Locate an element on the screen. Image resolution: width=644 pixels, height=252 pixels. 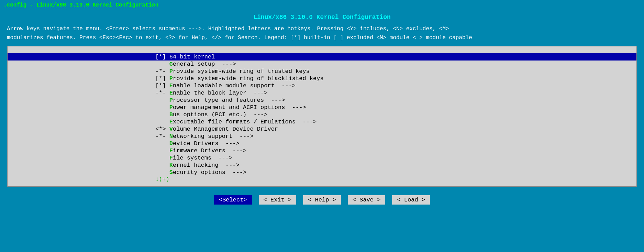
menu-item-item-loadable: [*] Enable loadable module support ---> is located at coordinates (322, 86).